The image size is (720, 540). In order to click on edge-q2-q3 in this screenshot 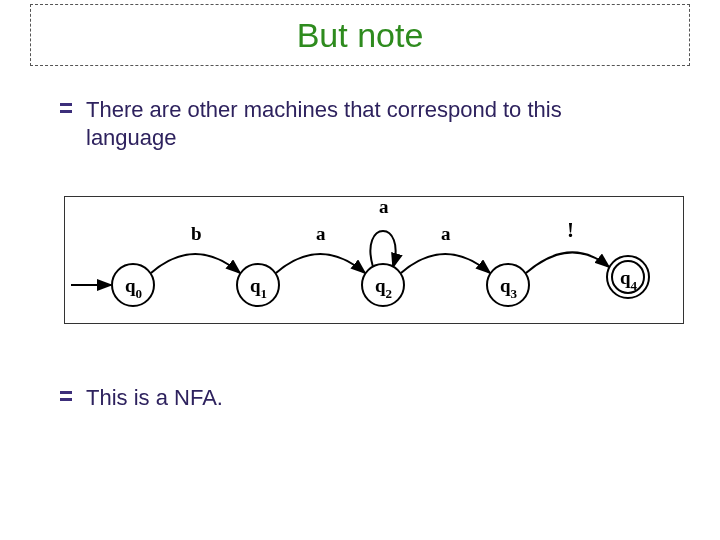, I will do `click(446, 264)`.